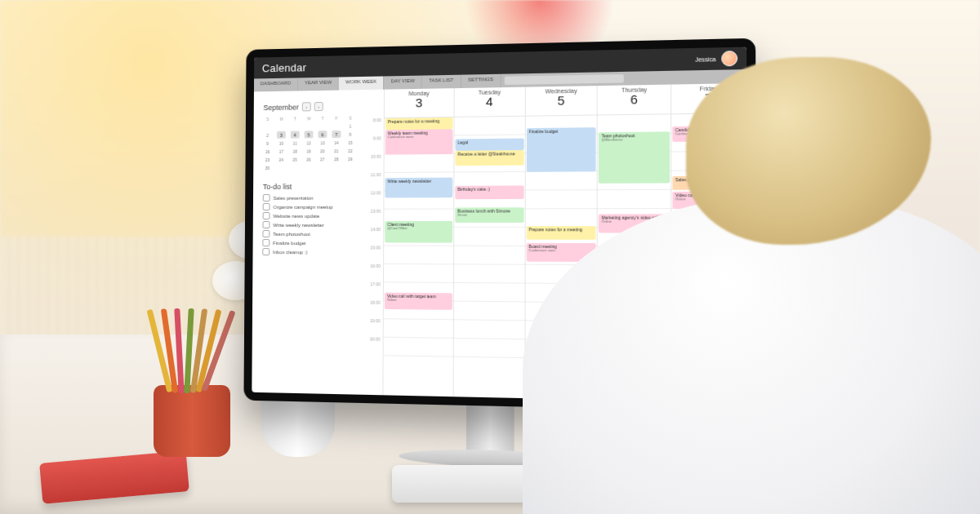 This screenshot has height=514, width=980. What do you see at coordinates (350, 158) in the screenshot?
I see `mini-day-cell: 29` at bounding box center [350, 158].